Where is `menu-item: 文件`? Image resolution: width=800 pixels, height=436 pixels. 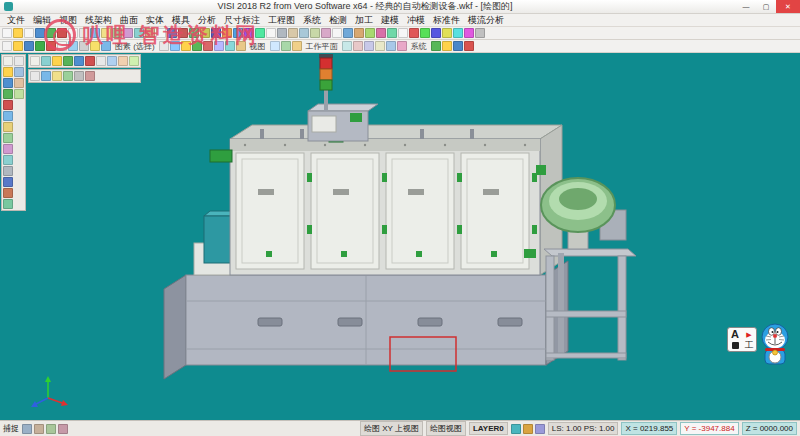
menu-item: 文件 is located at coordinates (16, 20).